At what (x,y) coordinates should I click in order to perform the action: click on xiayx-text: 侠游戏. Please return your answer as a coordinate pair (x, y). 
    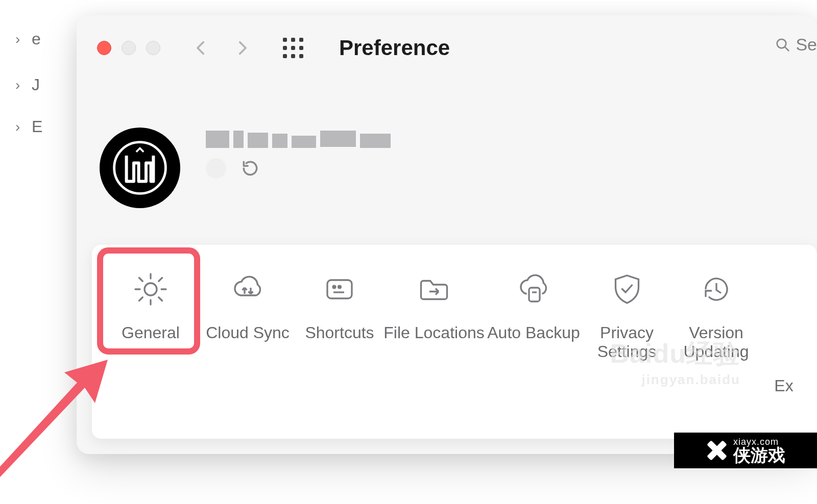
    Looking at the image, I should click on (759, 455).